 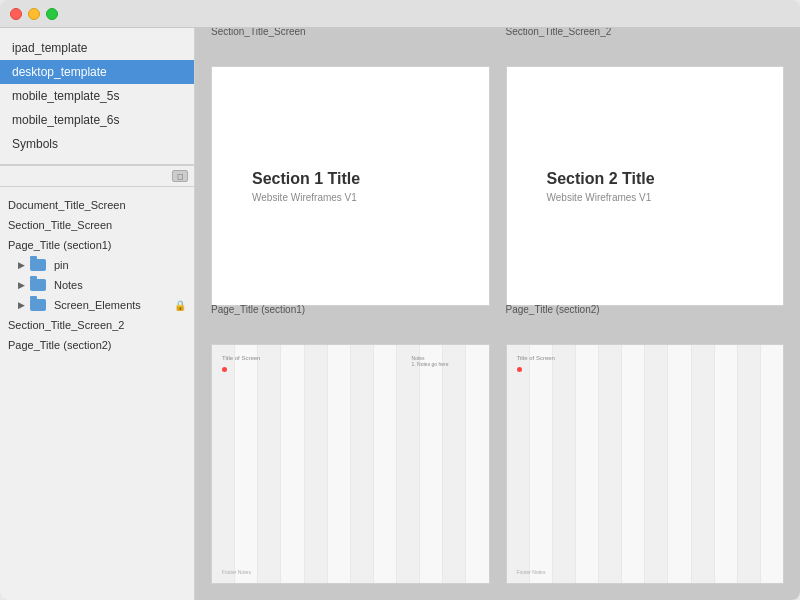 What do you see at coordinates (34, 14) in the screenshot?
I see `minimize-button` at bounding box center [34, 14].